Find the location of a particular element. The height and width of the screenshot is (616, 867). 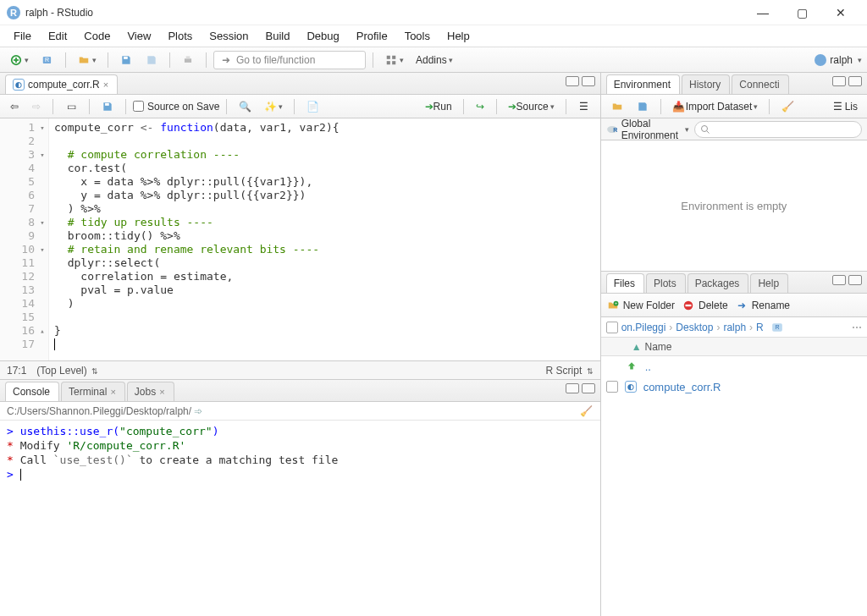

file-checkbox is located at coordinates (612, 387).